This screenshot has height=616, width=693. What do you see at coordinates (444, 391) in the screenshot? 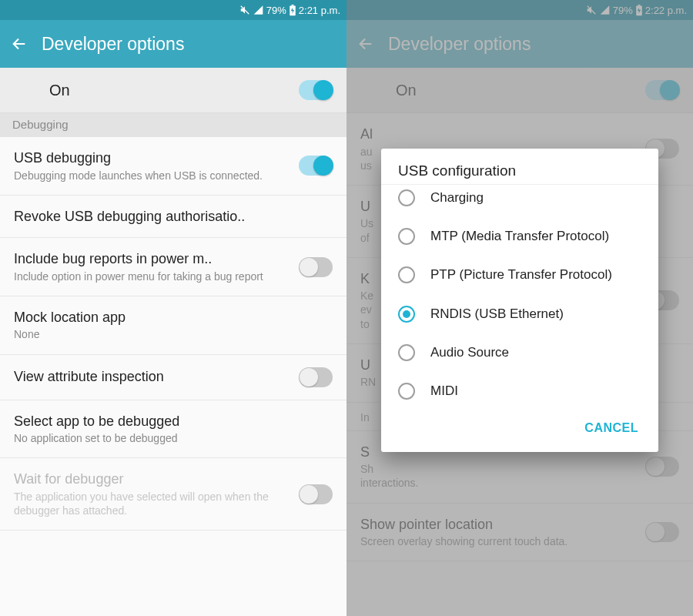
I see `radio-label: MIDI` at bounding box center [444, 391].